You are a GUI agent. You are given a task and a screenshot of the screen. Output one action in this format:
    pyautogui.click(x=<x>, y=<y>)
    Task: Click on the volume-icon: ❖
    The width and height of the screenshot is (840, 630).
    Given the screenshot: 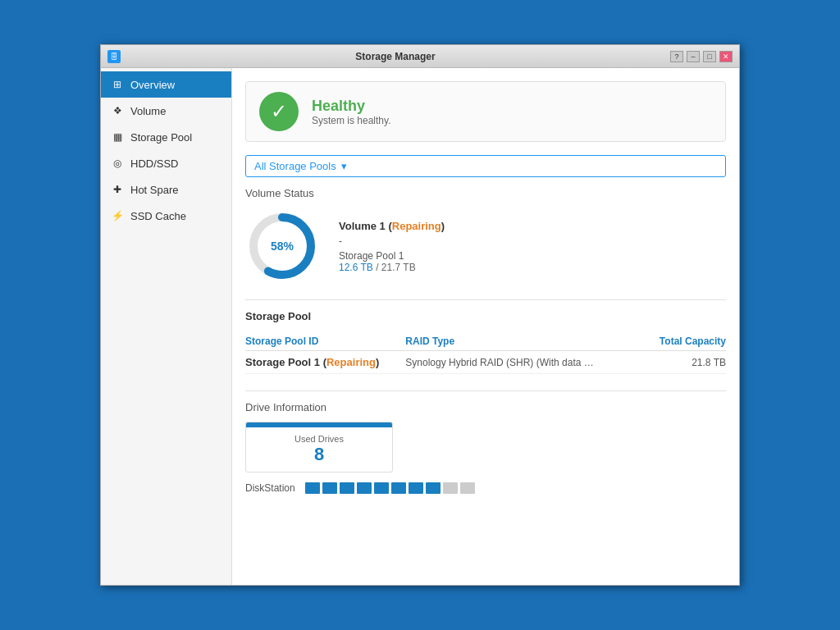 What is the action you would take?
    pyautogui.click(x=117, y=111)
    